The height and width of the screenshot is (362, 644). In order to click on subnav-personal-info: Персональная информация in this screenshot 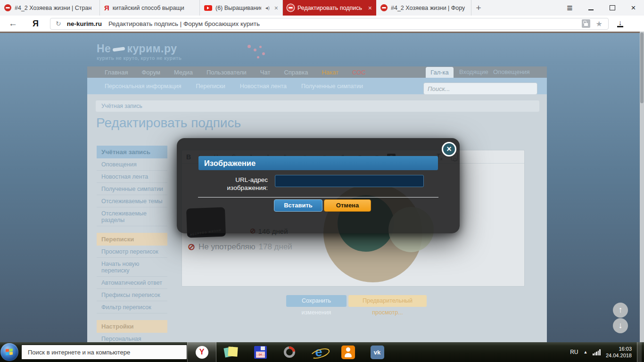, I will do `click(143, 86)`.